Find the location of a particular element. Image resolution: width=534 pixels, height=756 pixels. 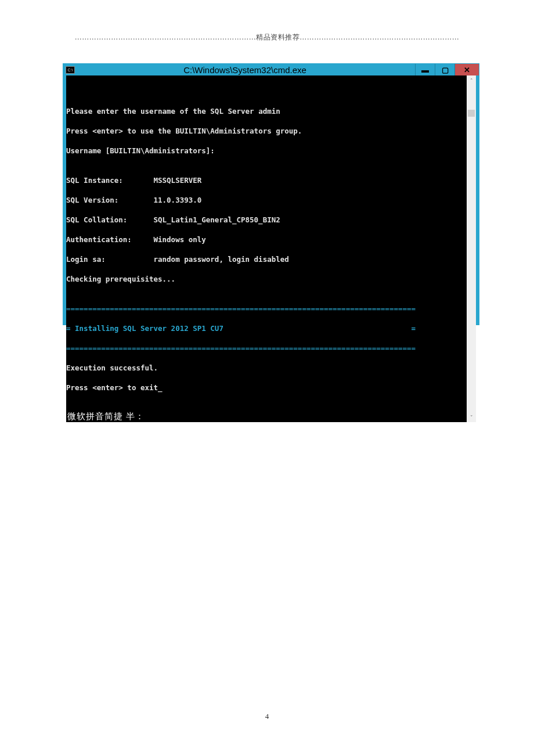

maximize-button: ▢ is located at coordinates (445, 70).